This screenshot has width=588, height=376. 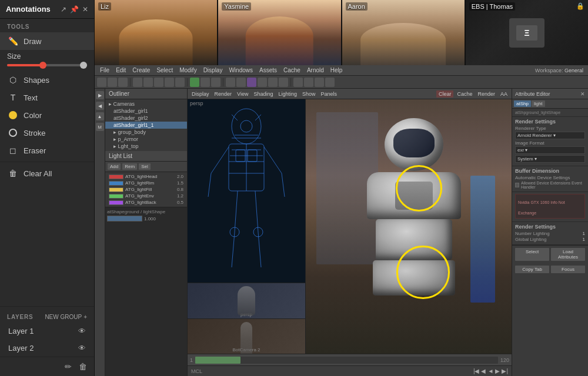 What do you see at coordinates (336, 70) in the screenshot?
I see `menu-help: Help` at bounding box center [336, 70].